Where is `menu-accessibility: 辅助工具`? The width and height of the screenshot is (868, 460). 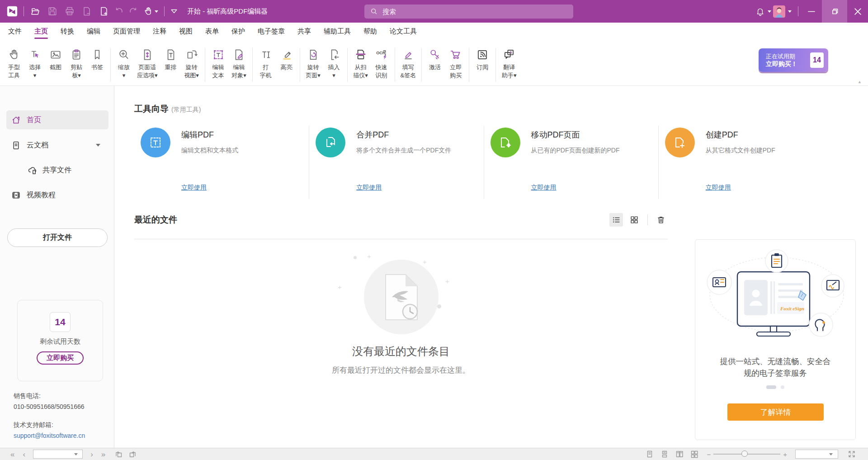 menu-accessibility: 辅助工具 is located at coordinates (337, 33).